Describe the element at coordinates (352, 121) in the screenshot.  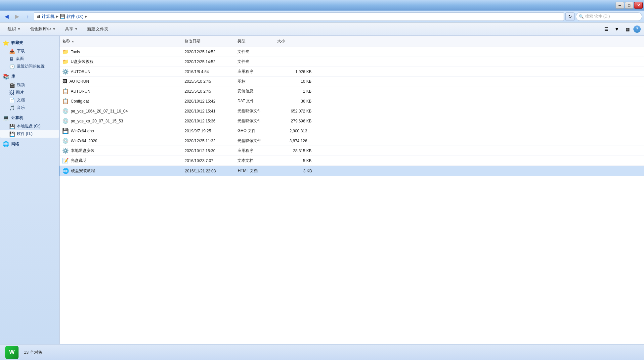
I see `table-row: 💿 pe_yqs_xp_20_07_31_15_53 2020/10/12 15…` at that location.